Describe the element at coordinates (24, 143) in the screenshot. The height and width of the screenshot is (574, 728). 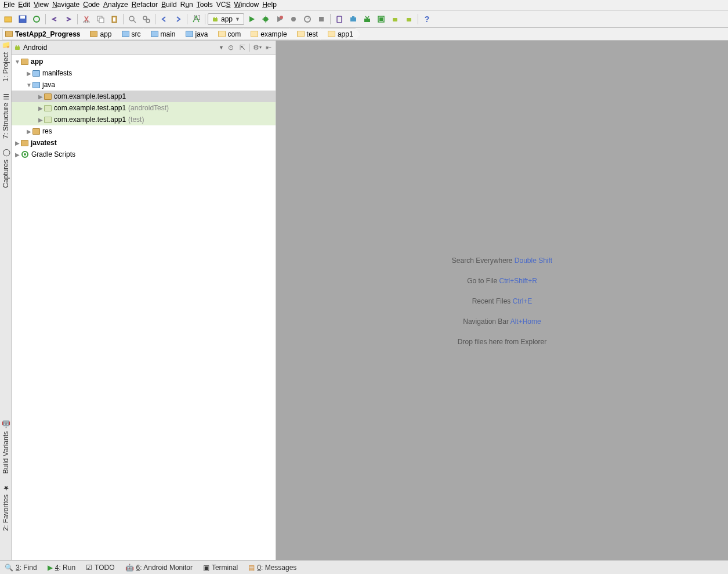
I see `module-icon` at that location.